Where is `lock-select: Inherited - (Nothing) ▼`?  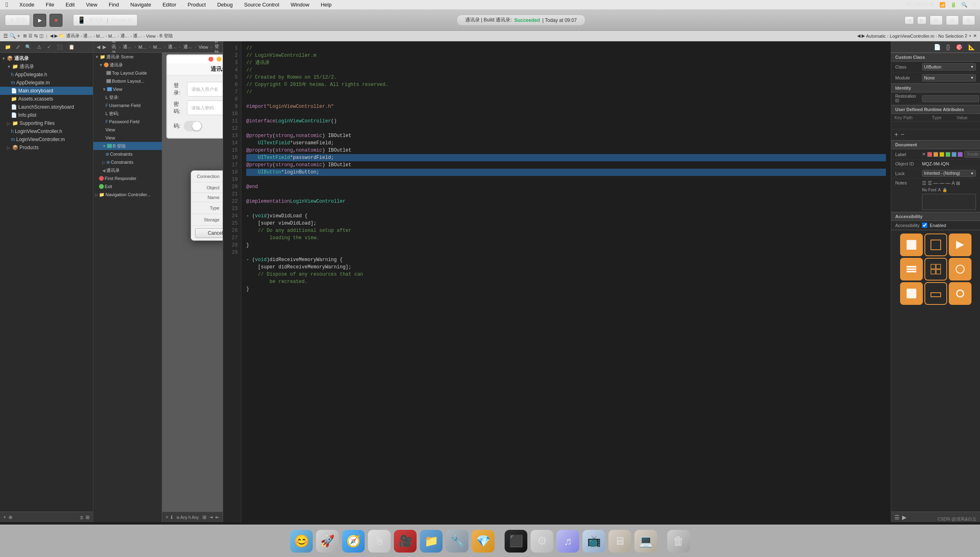
lock-select: Inherited - (Nothing) ▼ is located at coordinates (949, 174).